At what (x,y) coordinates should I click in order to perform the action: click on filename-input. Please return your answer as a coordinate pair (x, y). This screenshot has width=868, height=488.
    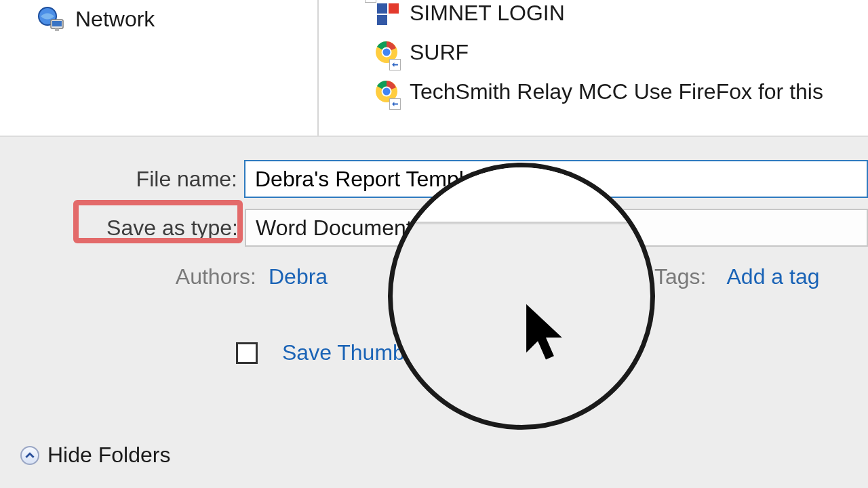
    Looking at the image, I should click on (556, 179).